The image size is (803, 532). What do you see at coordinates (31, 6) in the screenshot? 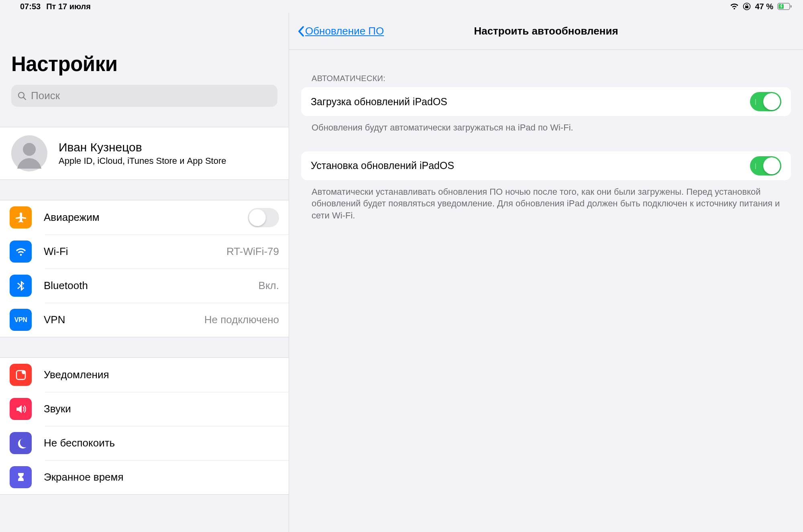
I see `status-time: 07:53` at bounding box center [31, 6].